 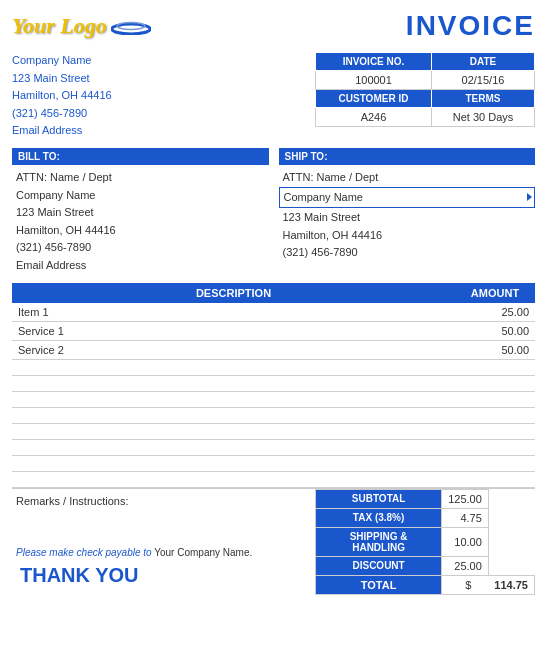 I want to click on item-description: Item 1, so click(x=234, y=312).